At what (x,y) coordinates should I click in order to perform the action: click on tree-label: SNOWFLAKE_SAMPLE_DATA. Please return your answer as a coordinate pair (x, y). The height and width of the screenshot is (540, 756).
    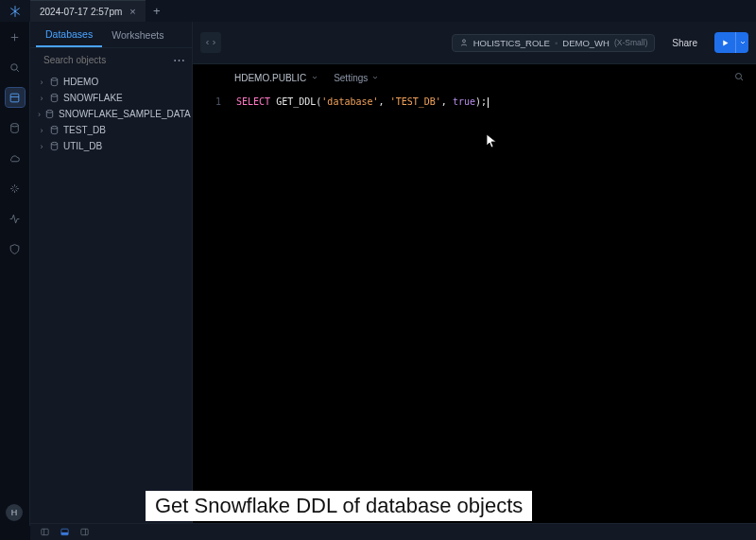
    Looking at the image, I should click on (125, 113).